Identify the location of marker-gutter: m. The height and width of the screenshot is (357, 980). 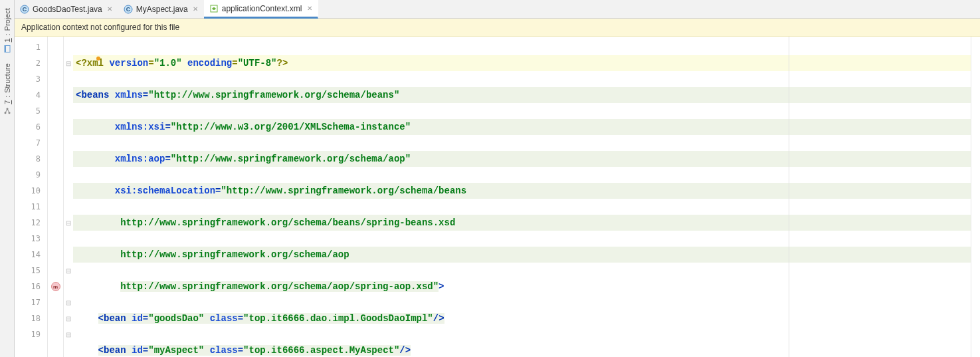
(56, 197).